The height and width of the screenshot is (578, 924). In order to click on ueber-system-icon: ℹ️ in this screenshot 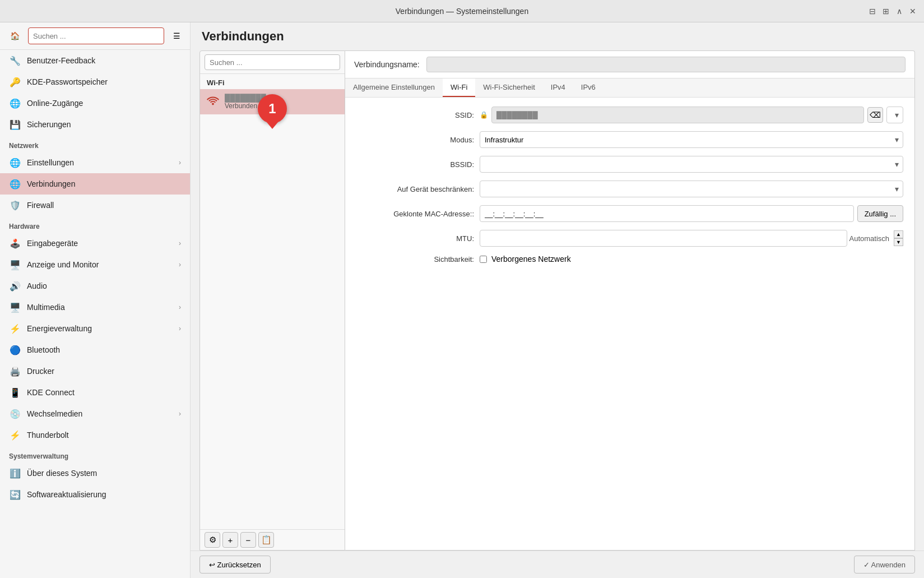, I will do `click(15, 473)`.